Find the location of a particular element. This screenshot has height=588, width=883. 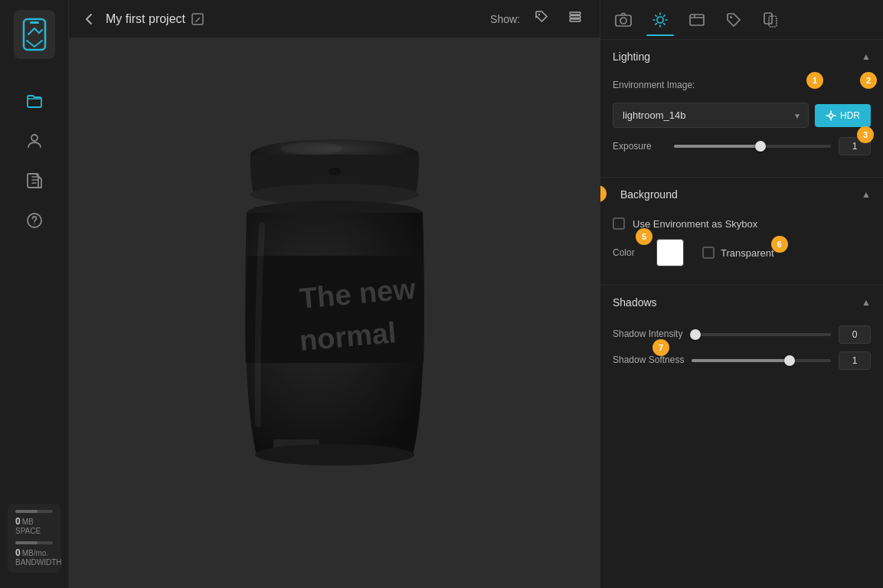

sidebar-item-help is located at coordinates (34, 220).